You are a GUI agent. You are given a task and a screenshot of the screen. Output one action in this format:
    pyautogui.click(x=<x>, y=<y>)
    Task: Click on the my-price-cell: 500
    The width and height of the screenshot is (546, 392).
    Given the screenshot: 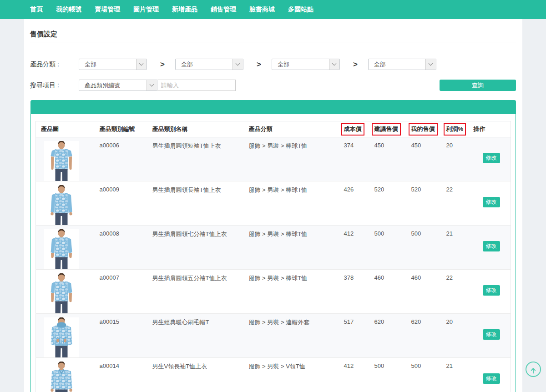 What is the action you would take?
    pyautogui.click(x=426, y=375)
    